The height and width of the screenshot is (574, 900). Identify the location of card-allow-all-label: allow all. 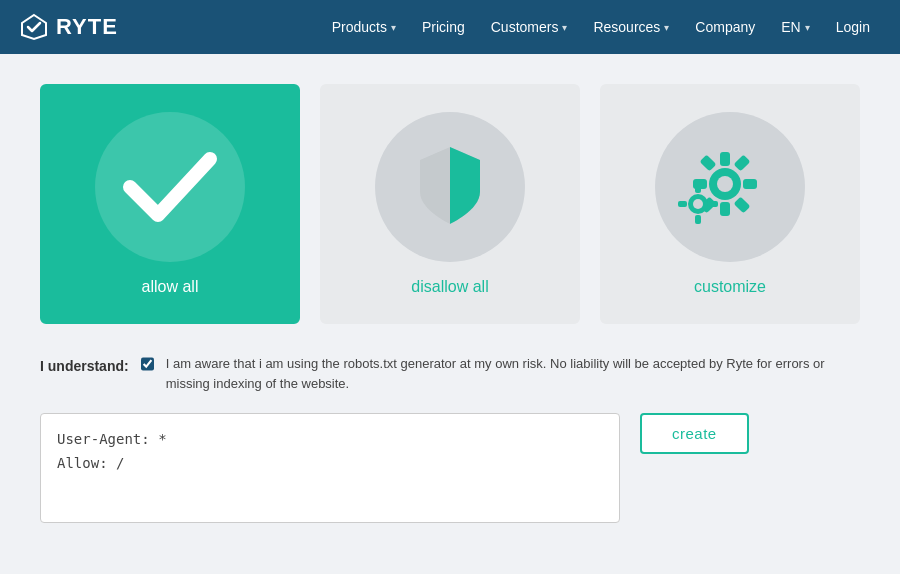
(170, 287).